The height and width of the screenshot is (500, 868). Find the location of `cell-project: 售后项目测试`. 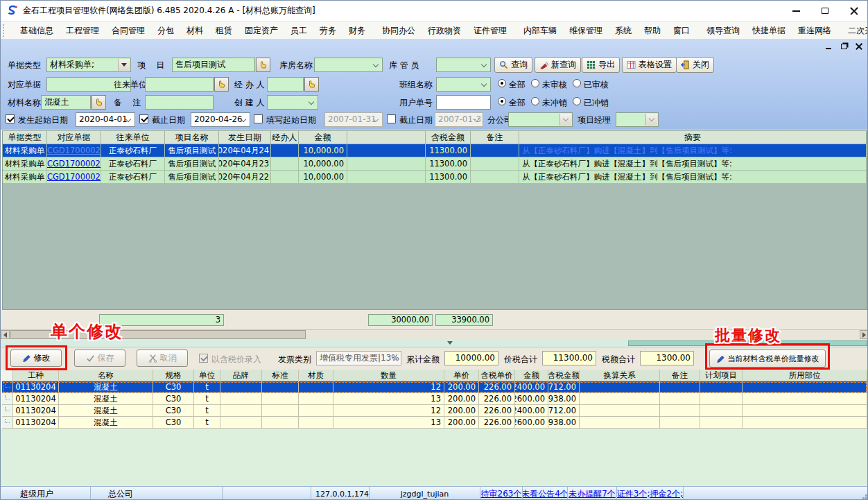

cell-project: 售后项目测试 is located at coordinates (192, 164).